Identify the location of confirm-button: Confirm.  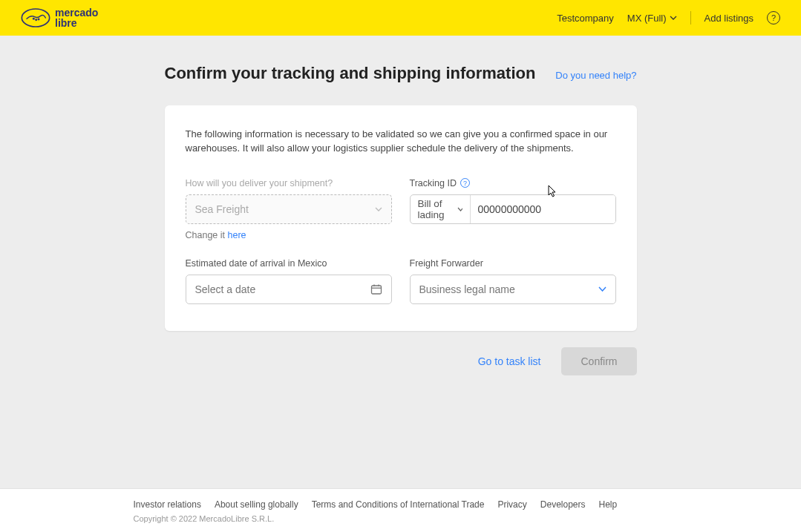
(598, 361).